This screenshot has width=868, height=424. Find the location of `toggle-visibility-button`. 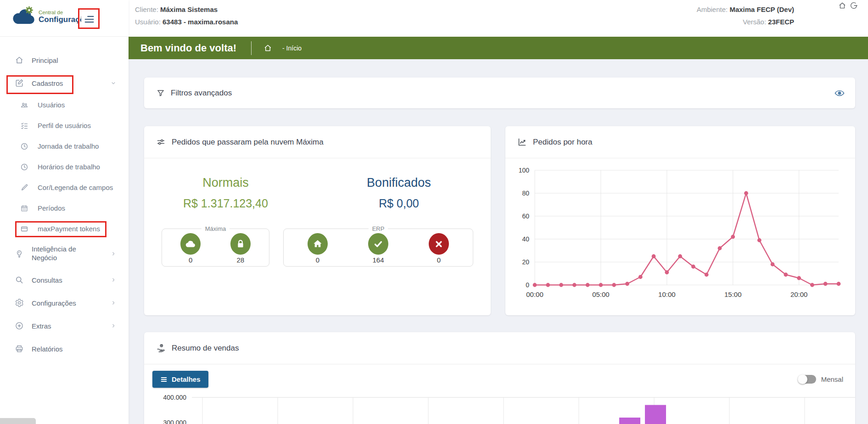

toggle-visibility-button is located at coordinates (840, 93).